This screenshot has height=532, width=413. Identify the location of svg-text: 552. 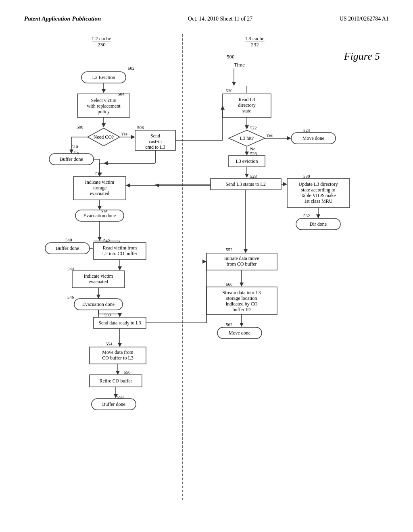
(229, 249).